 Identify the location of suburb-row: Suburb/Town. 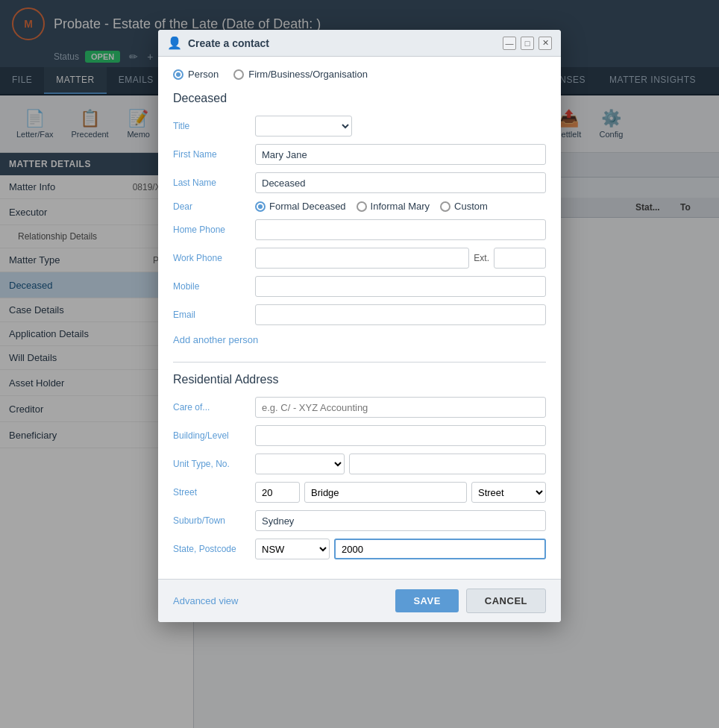
(360, 521).